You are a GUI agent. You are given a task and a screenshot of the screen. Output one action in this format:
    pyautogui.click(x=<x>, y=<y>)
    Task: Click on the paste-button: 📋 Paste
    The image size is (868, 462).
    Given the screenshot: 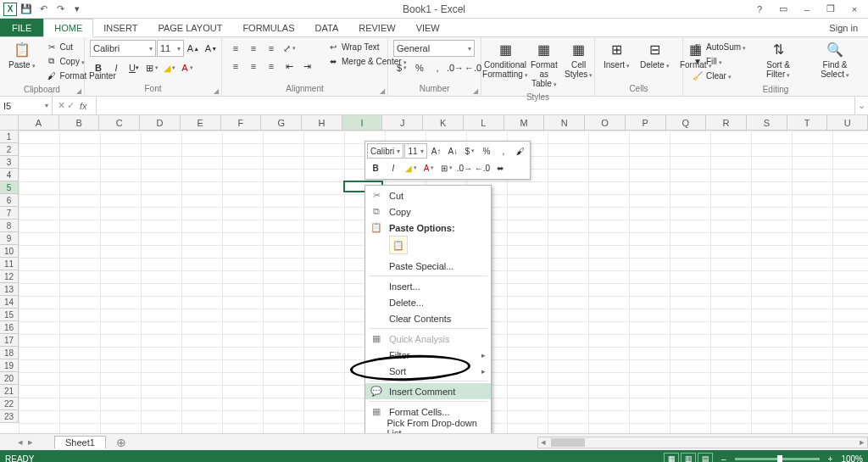 What is the action you would take?
    pyautogui.click(x=22, y=56)
    